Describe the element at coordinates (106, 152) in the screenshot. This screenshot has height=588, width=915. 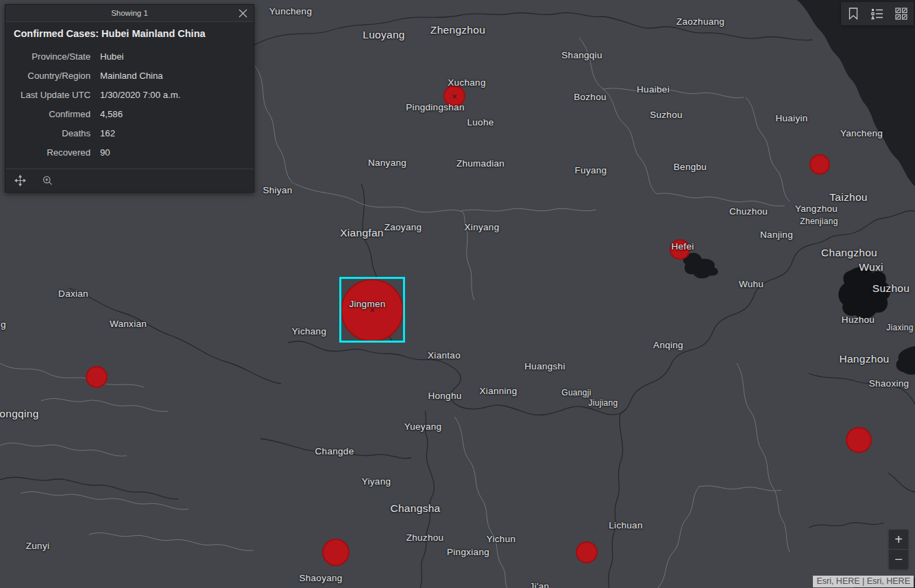
I see `field-value: 90` at that location.